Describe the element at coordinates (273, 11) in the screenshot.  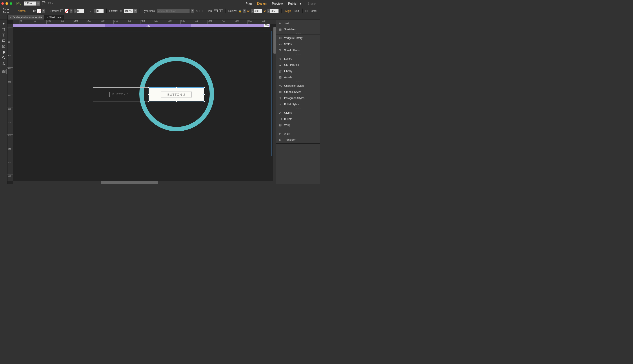
I see `y-spinner: ▲▼` at that location.